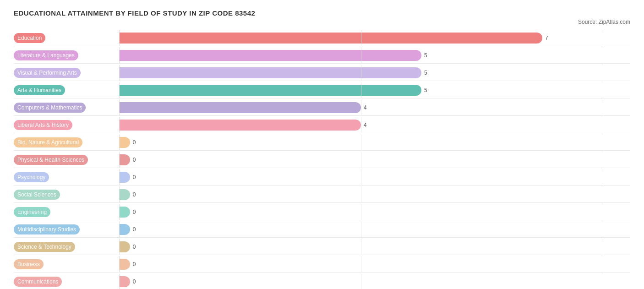 Image resolution: width=644 pixels, height=289 pixels. Describe the element at coordinates (37, 195) in the screenshot. I see `bar-label-text: Social Sciences` at that location.